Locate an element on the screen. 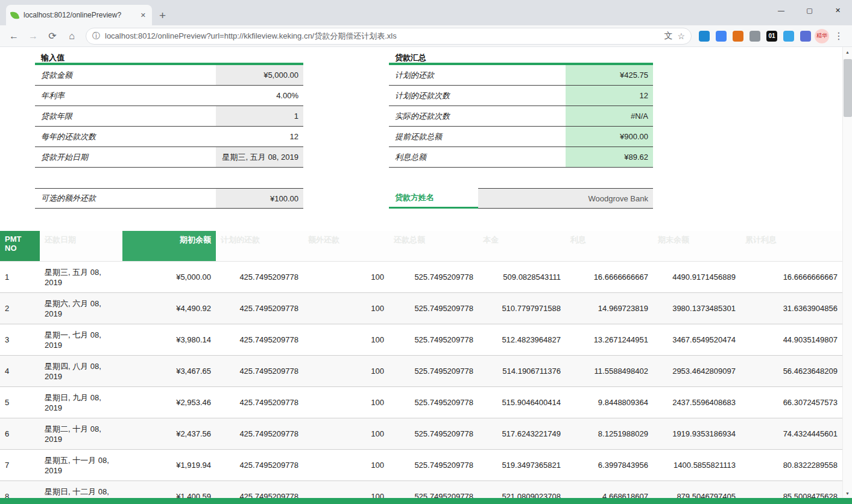 Image resolution: width=852 pixels, height=504 pixels. amort-cell: 星期四, 八月 08, 2019 is located at coordinates (81, 371).